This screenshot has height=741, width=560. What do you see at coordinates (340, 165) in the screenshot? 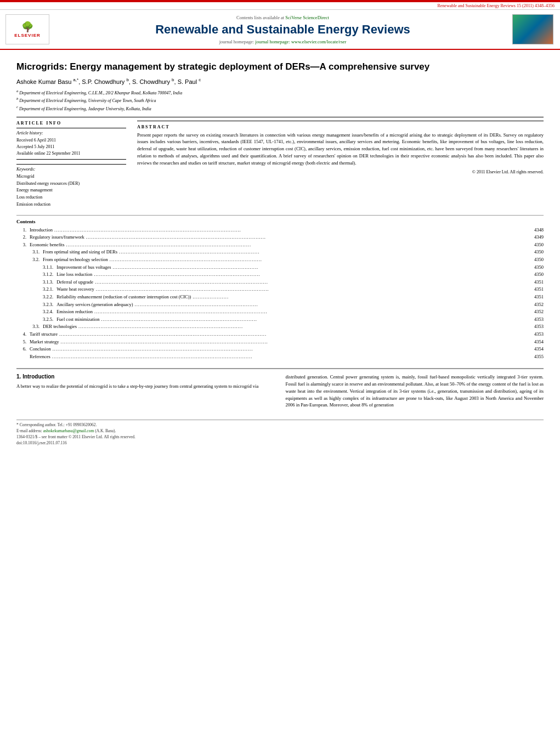
I see `abstract-column: ABSTRACT Present paper reports the surve…` at bounding box center [340, 165].